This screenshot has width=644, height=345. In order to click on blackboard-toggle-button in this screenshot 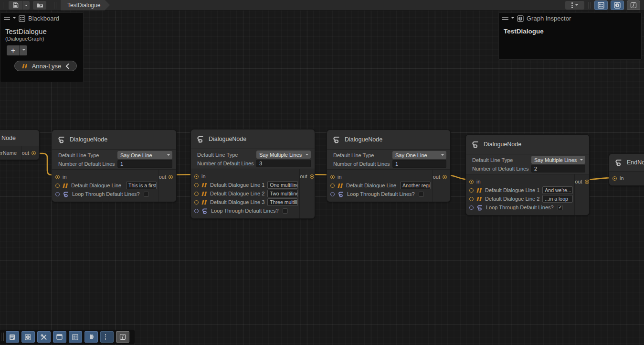, I will do `click(601, 5)`.